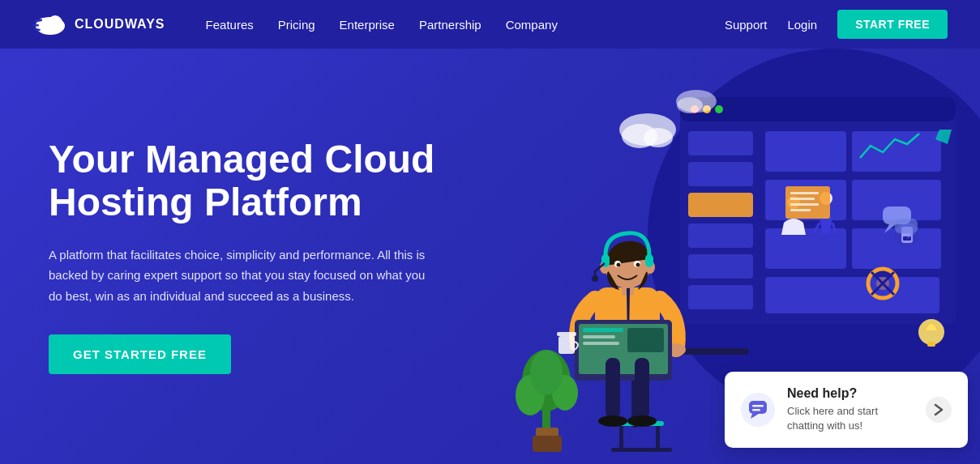 The width and height of the screenshot is (980, 464). Describe the element at coordinates (99, 24) in the screenshot. I see `logo: CLOUDWAYS` at that location.